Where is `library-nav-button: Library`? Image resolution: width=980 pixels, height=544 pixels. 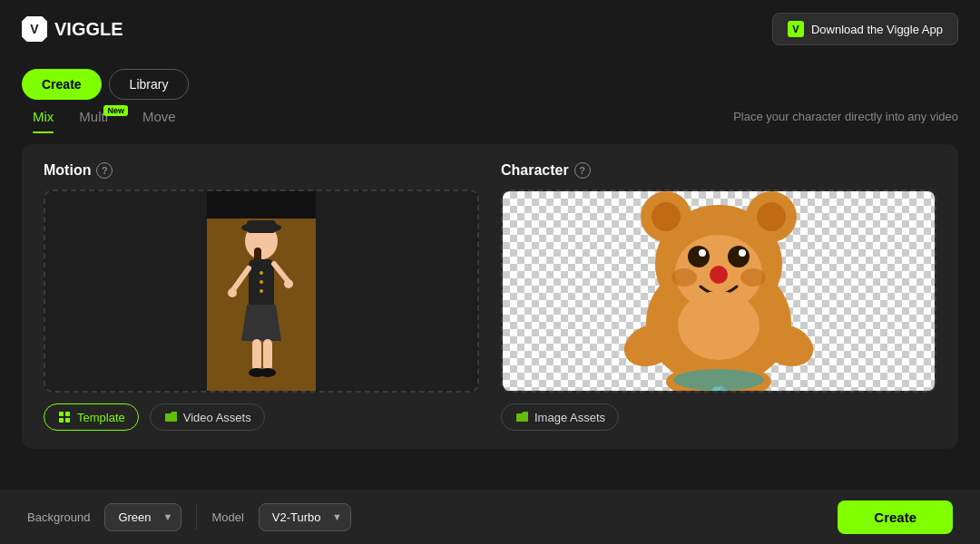
library-nav-button: Library is located at coordinates (149, 84).